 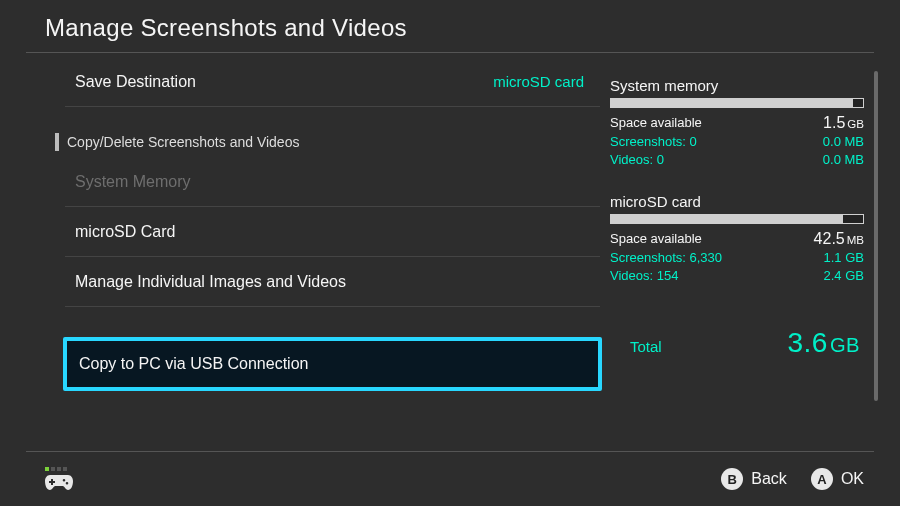 What do you see at coordinates (769, 479) in the screenshot?
I see `back-label: Back` at bounding box center [769, 479].